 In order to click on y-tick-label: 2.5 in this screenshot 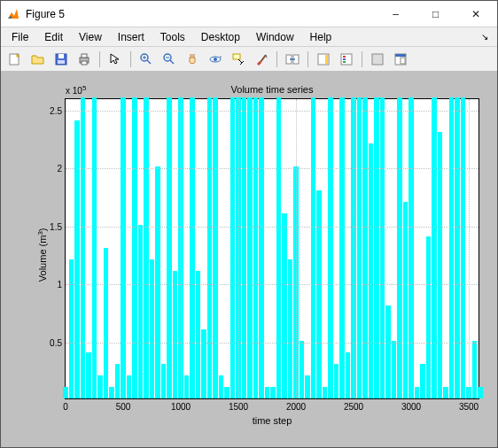, I will do `click(58, 112)`.